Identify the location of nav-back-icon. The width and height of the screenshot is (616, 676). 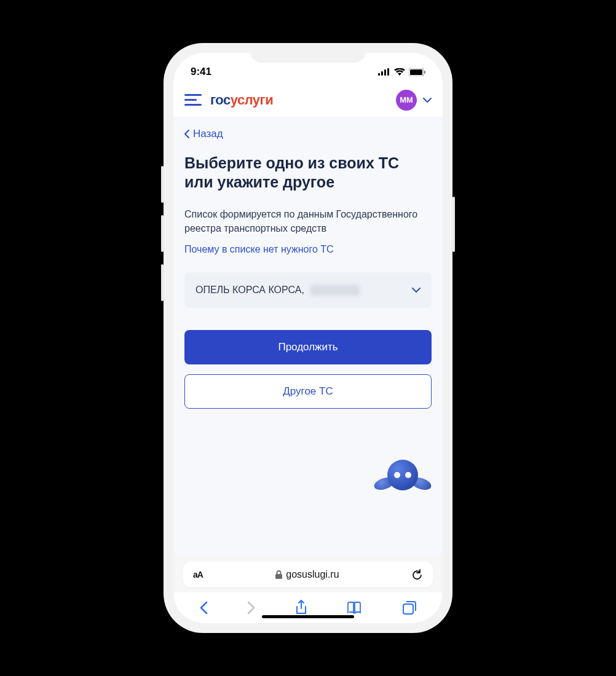
(203, 608).